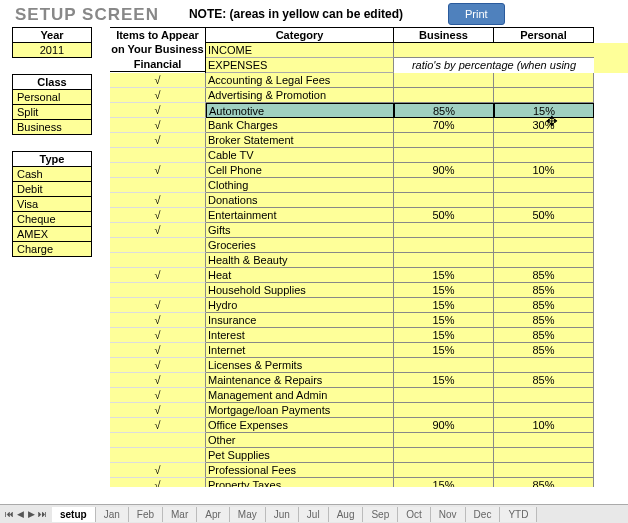 This screenshot has height=523, width=628. Describe the element at coordinates (52, 234) in the screenshot. I see `type-cell: AMEX` at that location.